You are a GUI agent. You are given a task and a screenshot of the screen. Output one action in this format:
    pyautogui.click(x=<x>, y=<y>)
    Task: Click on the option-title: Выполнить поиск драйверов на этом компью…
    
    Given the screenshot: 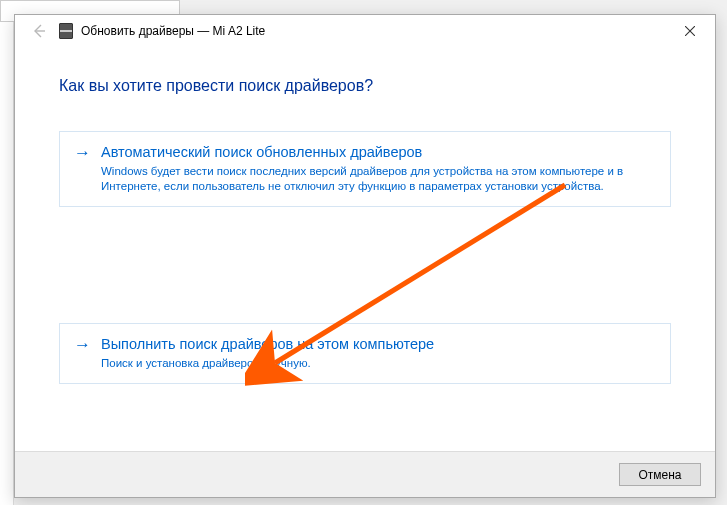 What is the action you would take?
    pyautogui.click(x=378, y=344)
    